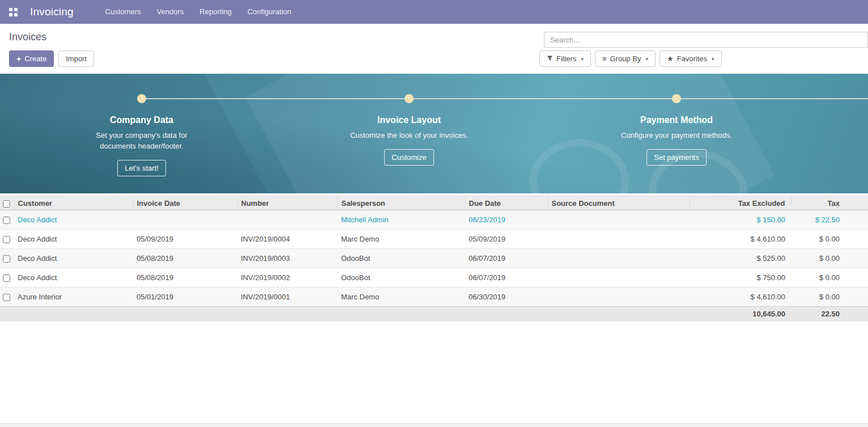 This screenshot has width=868, height=427. What do you see at coordinates (288, 297) in the screenshot?
I see `cell-number: INV/2019/0001` at bounding box center [288, 297].